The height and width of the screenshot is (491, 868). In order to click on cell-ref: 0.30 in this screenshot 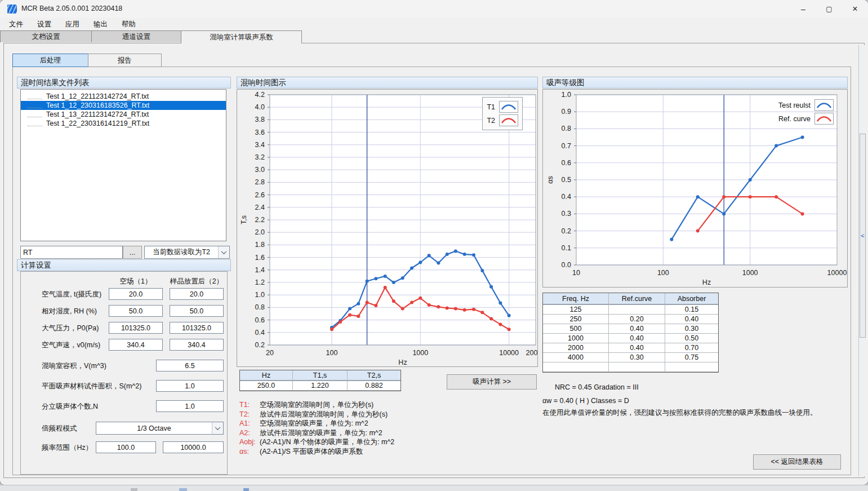, I will do `click(637, 357)`.